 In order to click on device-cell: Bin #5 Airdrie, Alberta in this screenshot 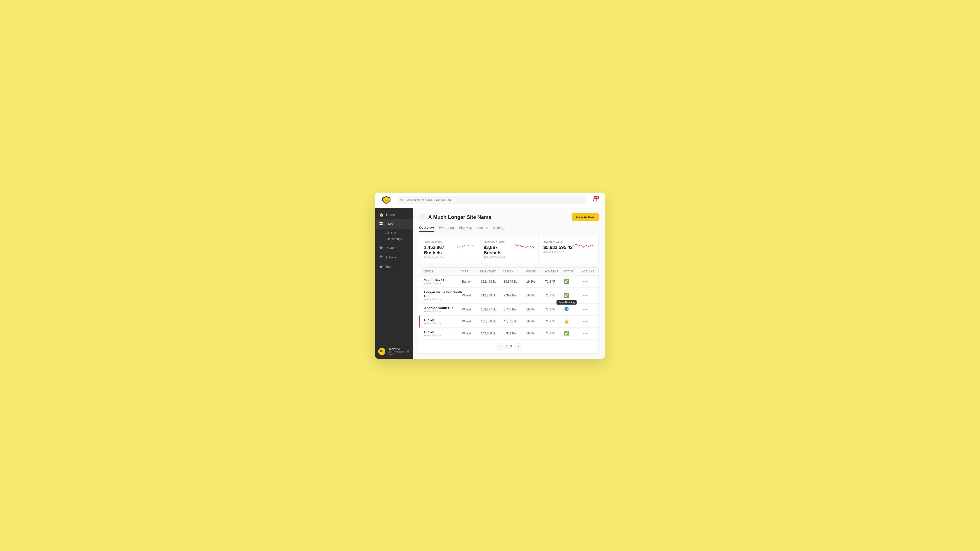, I will do `click(443, 333)`.